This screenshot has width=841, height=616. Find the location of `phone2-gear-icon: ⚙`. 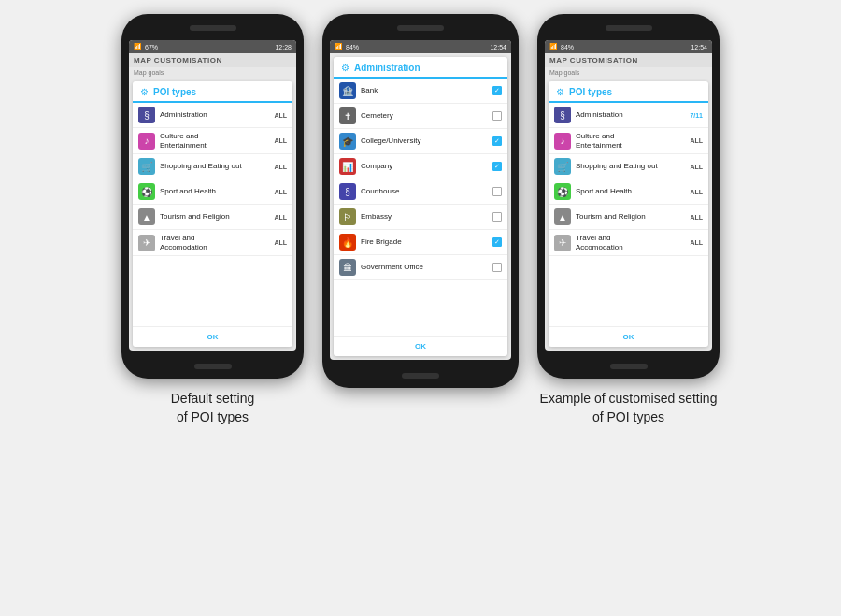

phone2-gear-icon: ⚙ is located at coordinates (346, 67).